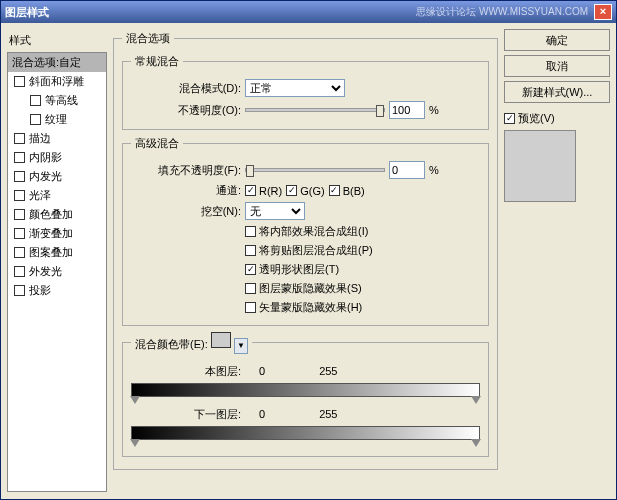  What do you see at coordinates (186, 110) in the screenshot?
I see `opacity-label: 不透明度(O):` at bounding box center [186, 110].